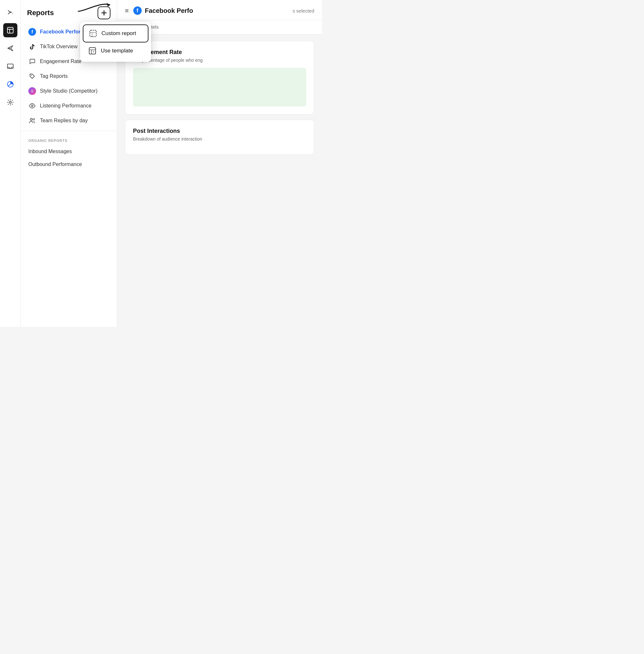  I want to click on main-title: f Facebook Perfo, so click(163, 11).